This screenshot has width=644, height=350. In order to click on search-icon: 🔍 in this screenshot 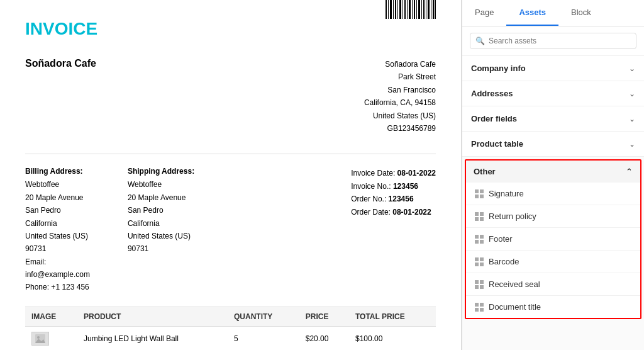, I will do `click(480, 41)`.